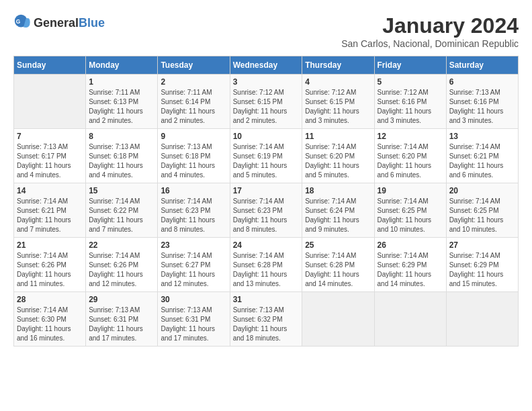  What do you see at coordinates (339, 102) in the screenshot?
I see `calendar-cell: 4 Sunrise: 7:12 AMSunset: 6:15 PMDayligh…` at bounding box center [339, 102].